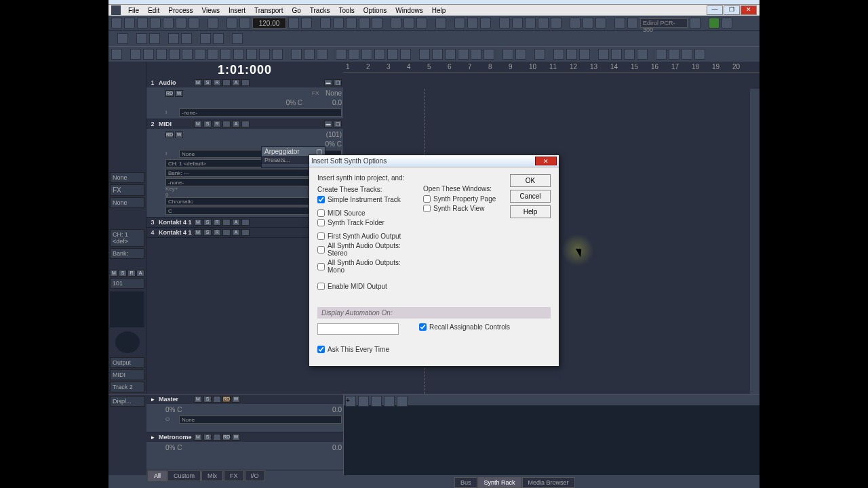 The height and width of the screenshot is (488, 868). Describe the element at coordinates (334, 94) in the screenshot. I see `fx-slot: None` at that location.